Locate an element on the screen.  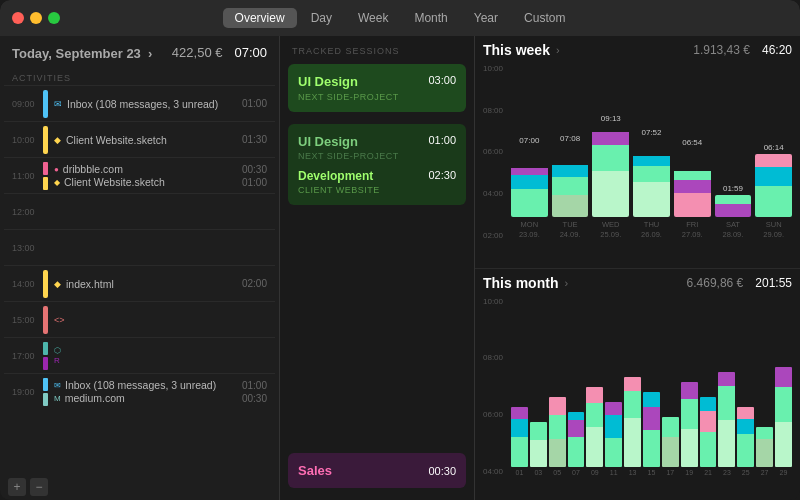
sketch2-icon: ◆ is located at coordinates (57, 182).